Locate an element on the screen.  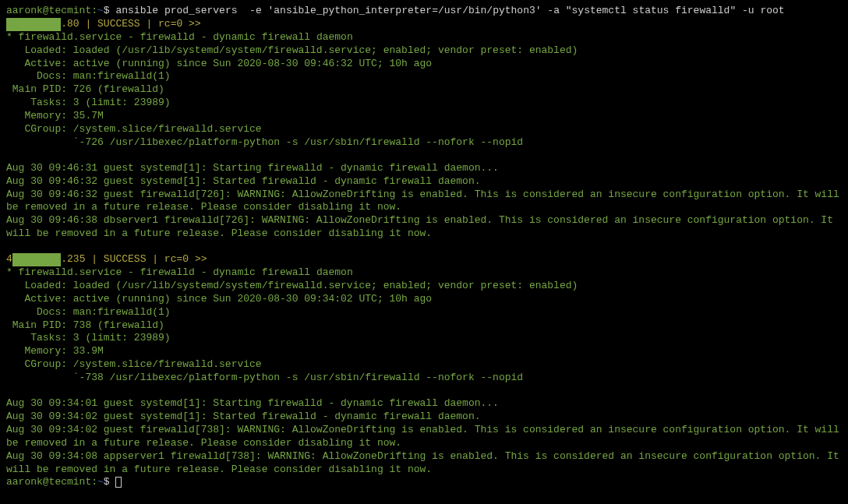
host2-log4: Aug 30 09:34:08 appserver1 firewalld[738… is located at coordinates (424, 463).